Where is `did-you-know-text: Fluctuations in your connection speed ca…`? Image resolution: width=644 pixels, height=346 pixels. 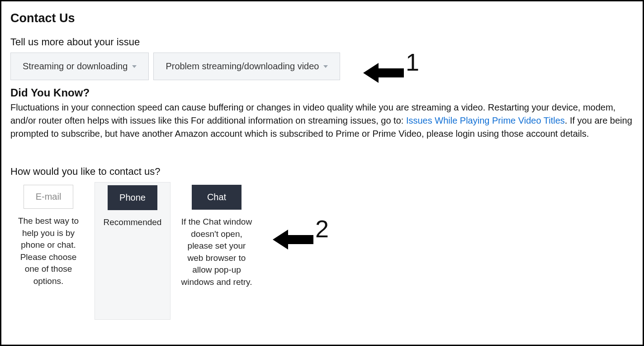
did-you-know-text: Fluctuations in your connection speed ca… is located at coordinates (322, 120).